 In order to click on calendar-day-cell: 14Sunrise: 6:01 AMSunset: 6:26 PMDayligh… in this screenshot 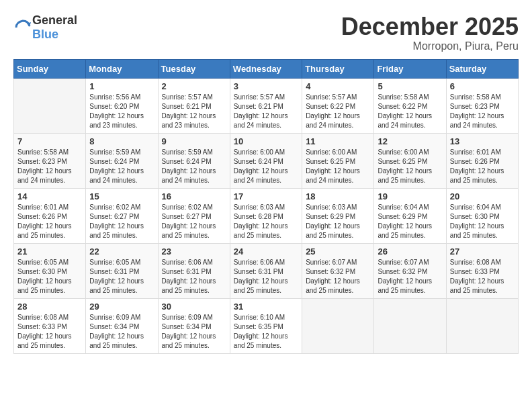, I will do `click(50, 216)`.